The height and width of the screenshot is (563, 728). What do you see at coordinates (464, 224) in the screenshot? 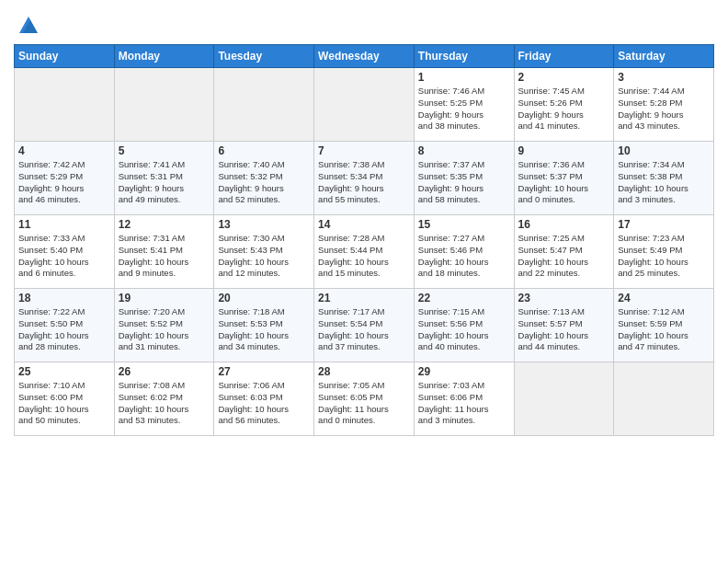
I see `day-number: 15` at bounding box center [464, 224].